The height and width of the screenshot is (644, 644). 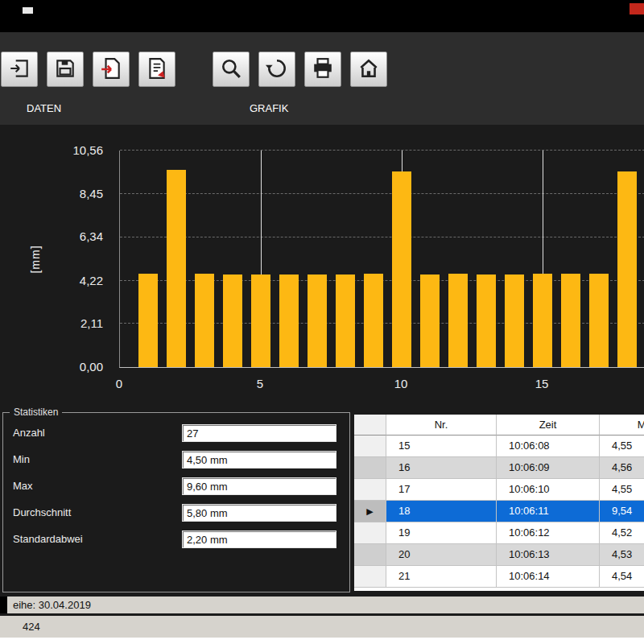 I want to click on messwert-cell: 9,54, so click(x=621, y=512).